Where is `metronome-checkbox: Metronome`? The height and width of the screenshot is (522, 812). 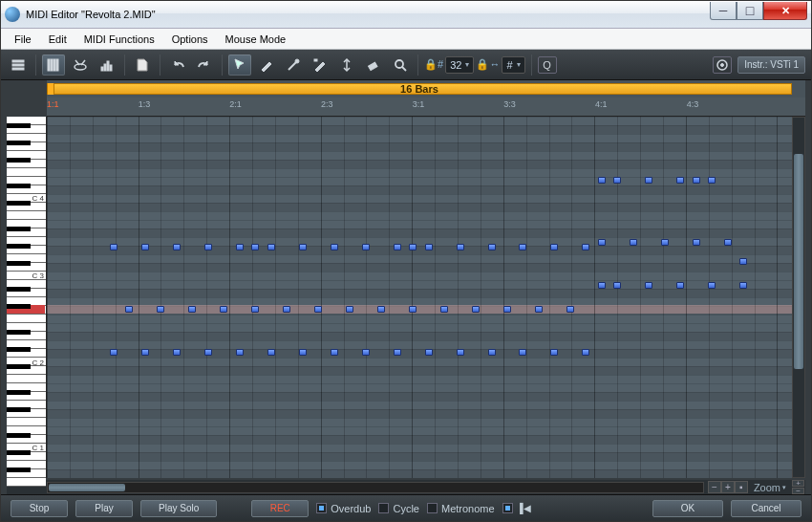 metronome-checkbox: Metronome is located at coordinates (460, 509).